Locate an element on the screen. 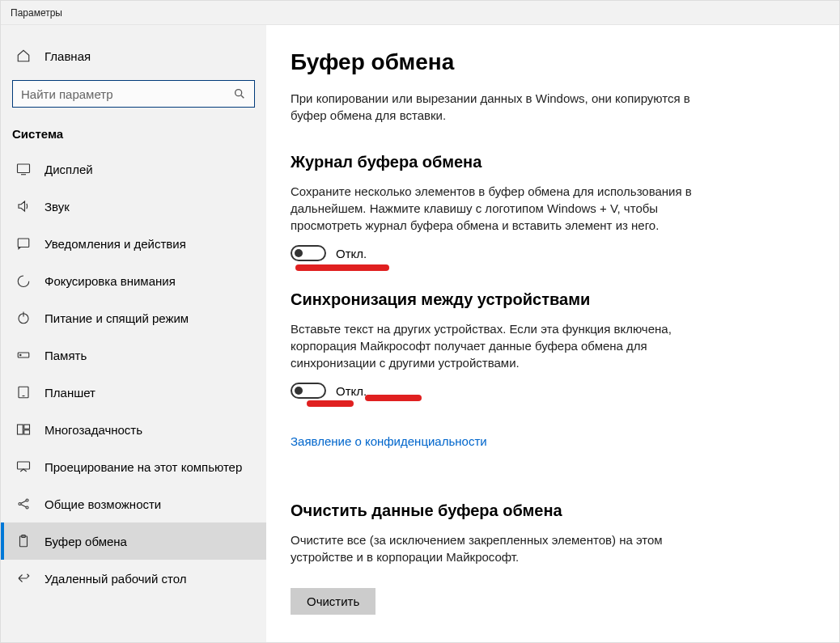 This screenshot has width=840, height=643. sync-toggle is located at coordinates (308, 391).